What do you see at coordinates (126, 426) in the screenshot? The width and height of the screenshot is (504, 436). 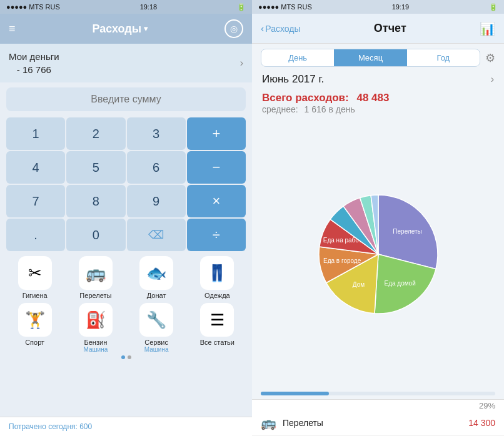 I see `left-bottom-bar: Потрачено сегодня: 600` at bounding box center [126, 426].